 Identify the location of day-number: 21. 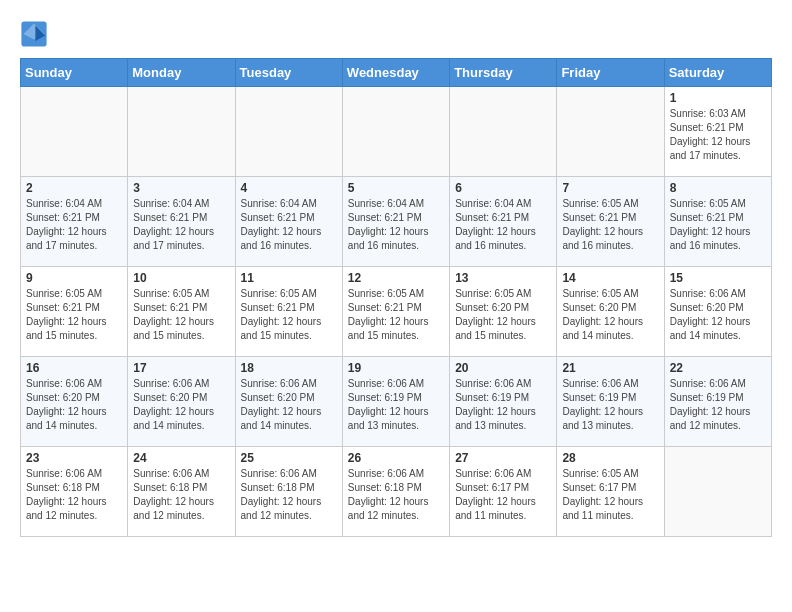
(610, 368).